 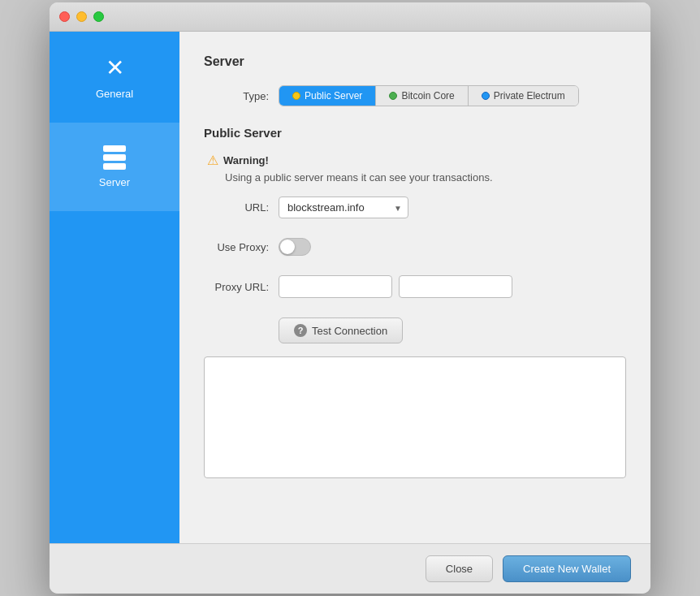 I want to click on bitcoin-core-dot, so click(x=393, y=96).